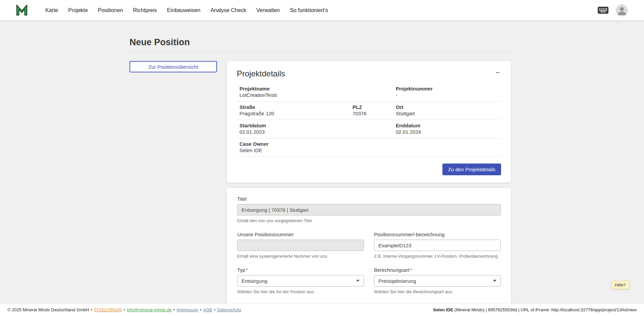 The width and height of the screenshot is (644, 316). Describe the element at coordinates (369, 111) in the screenshot. I see `project-row-address: Straße Pragstraße 120 PLZ 70376 Ort Stut…` at that location.